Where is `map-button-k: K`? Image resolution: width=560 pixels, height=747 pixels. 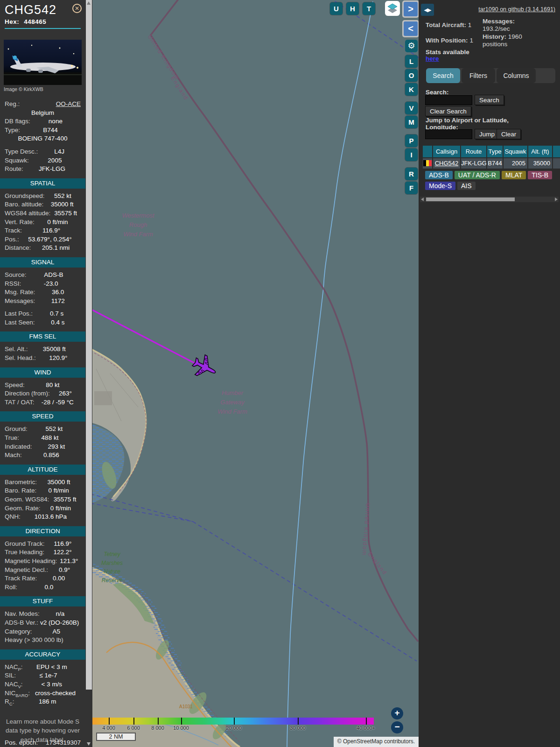 map-button-k: K is located at coordinates (412, 90).